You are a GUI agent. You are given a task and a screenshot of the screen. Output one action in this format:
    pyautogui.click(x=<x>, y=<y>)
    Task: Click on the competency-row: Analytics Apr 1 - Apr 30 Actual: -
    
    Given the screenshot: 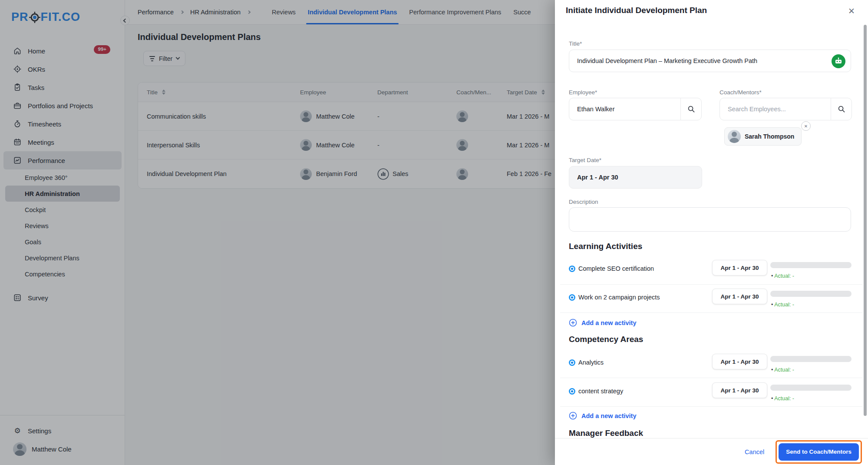 What is the action you would take?
    pyautogui.click(x=711, y=365)
    